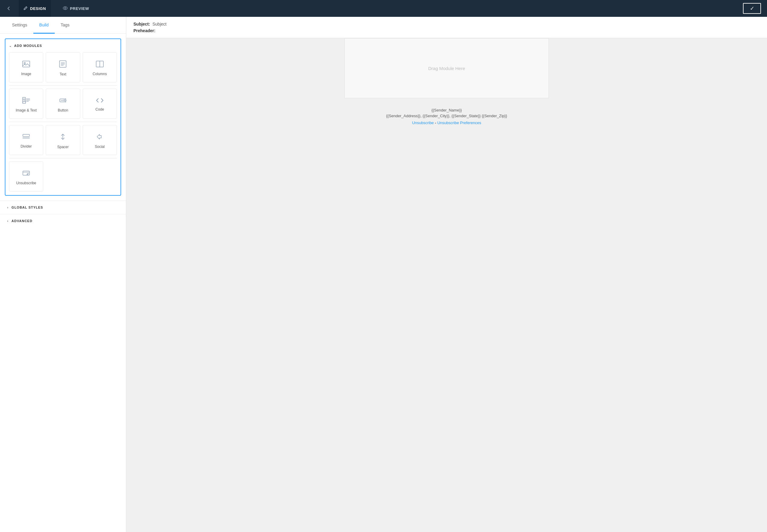 The image size is (767, 532). I want to click on module-grid: Image Text, so click(63, 122).